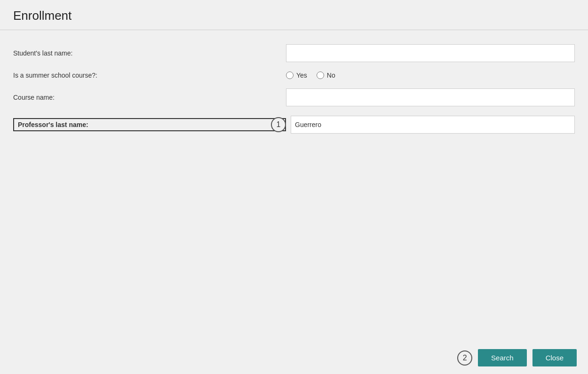 This screenshot has height=374, width=588. Describe the element at coordinates (430, 97) in the screenshot. I see `course-name-input` at that location.